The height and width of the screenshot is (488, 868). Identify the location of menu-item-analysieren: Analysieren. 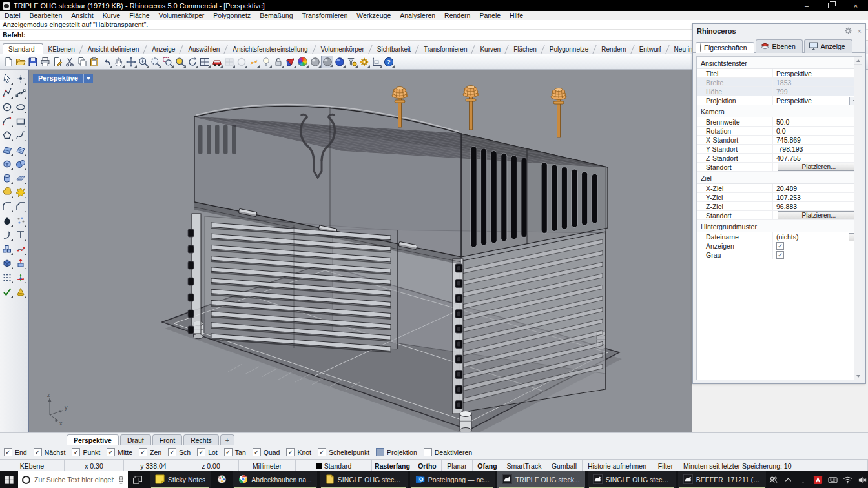
(417, 15).